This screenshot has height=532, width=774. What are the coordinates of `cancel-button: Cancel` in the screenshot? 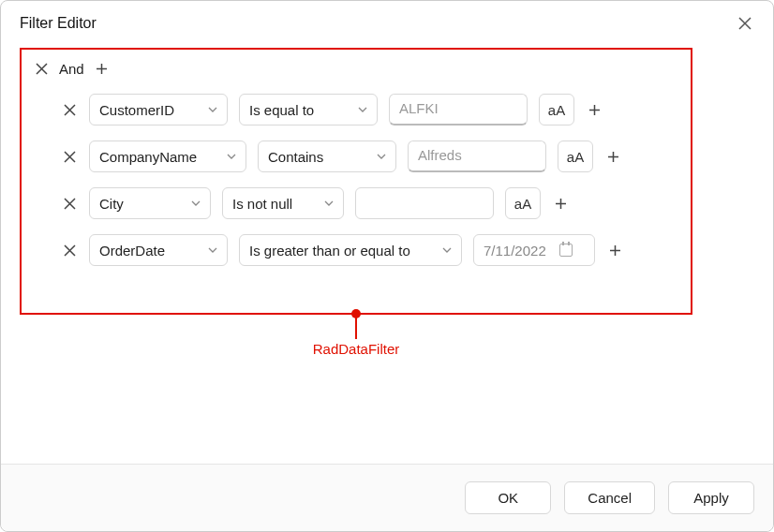 It's located at (609, 498).